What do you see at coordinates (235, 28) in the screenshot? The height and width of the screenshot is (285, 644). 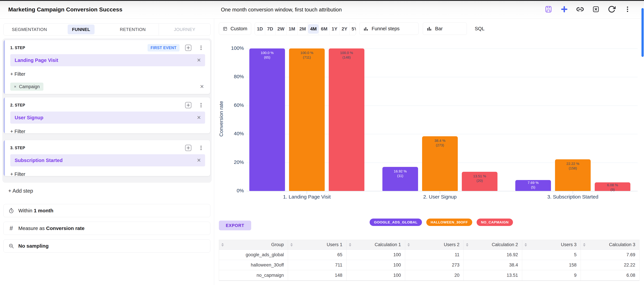 I see `custom-date-button: Custom` at bounding box center [235, 28].